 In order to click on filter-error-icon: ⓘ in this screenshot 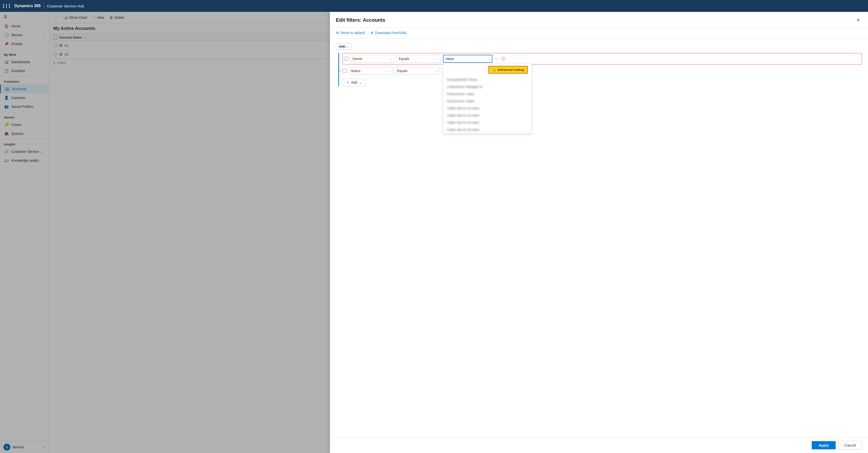, I will do `click(503, 59)`.